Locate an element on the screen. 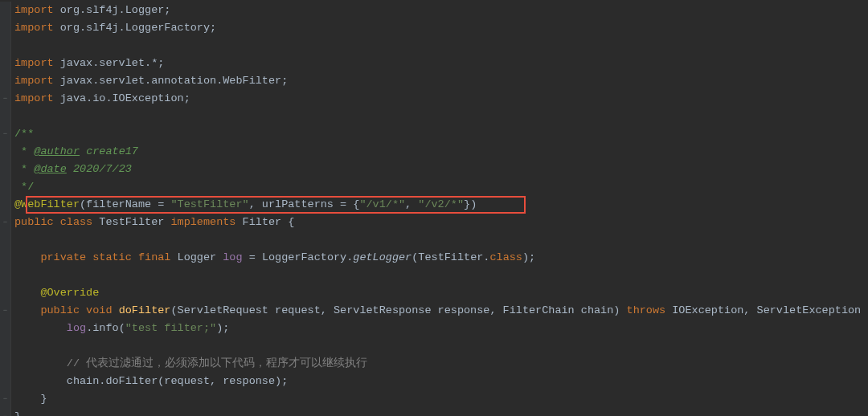 Image resolution: width=868 pixels, height=416 pixels. gutter is located at coordinates (6, 209).